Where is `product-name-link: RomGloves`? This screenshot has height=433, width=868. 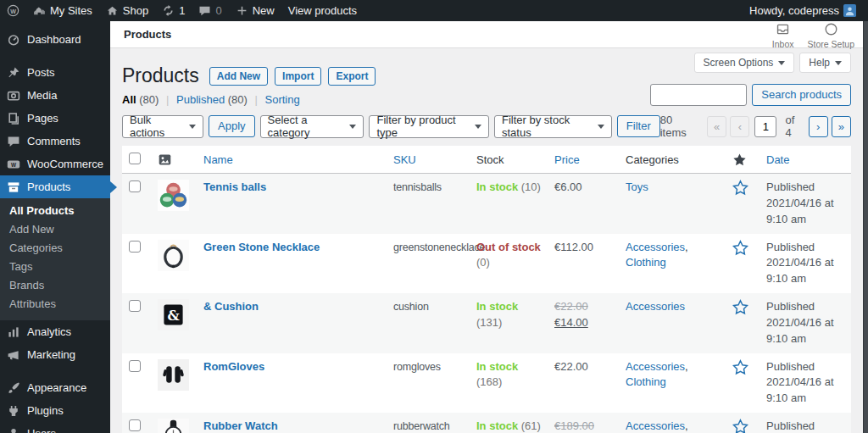
product-name-link: RomGloves is located at coordinates (234, 366).